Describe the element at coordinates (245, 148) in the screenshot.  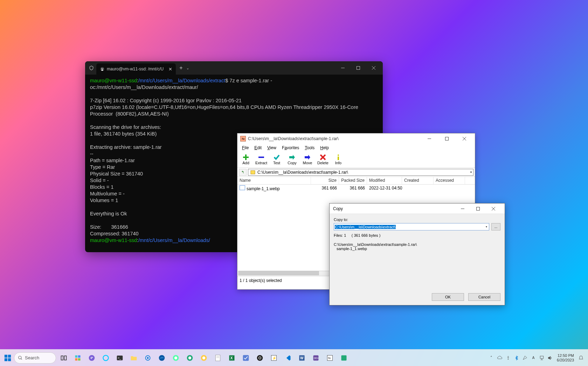
I see `menu-file: File` at that location.